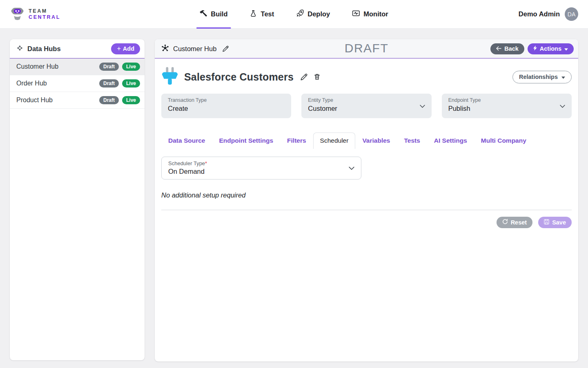  Describe the element at coordinates (318, 14) in the screenshot. I see `nav-tab-deploy-label: Deploy` at that location.